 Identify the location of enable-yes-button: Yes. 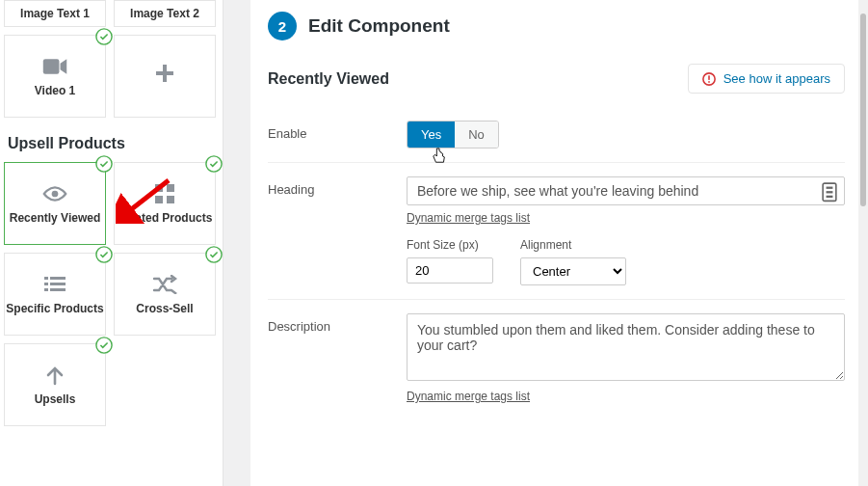
(432, 135).